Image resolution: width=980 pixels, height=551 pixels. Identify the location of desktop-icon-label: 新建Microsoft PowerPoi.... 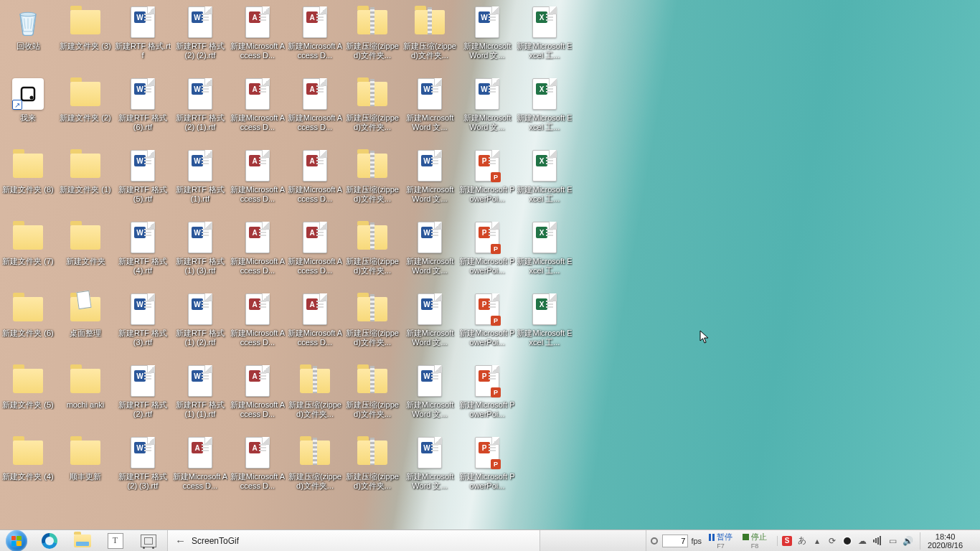
(487, 194).